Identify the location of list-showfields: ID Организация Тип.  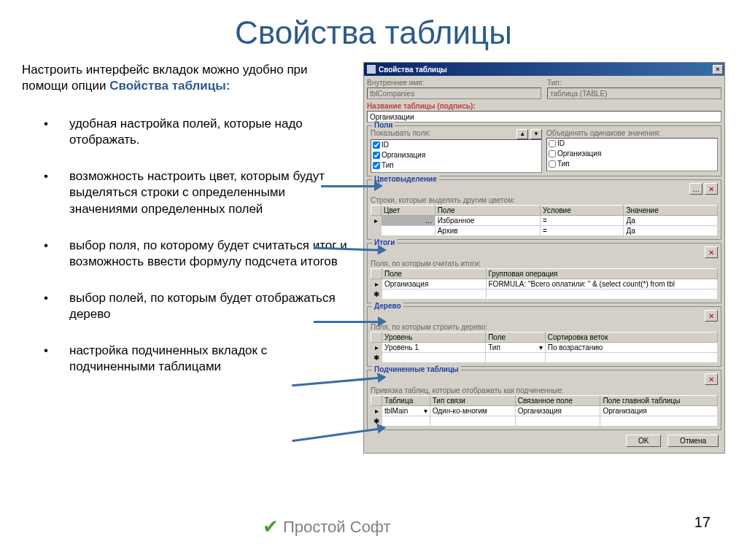
(457, 156).